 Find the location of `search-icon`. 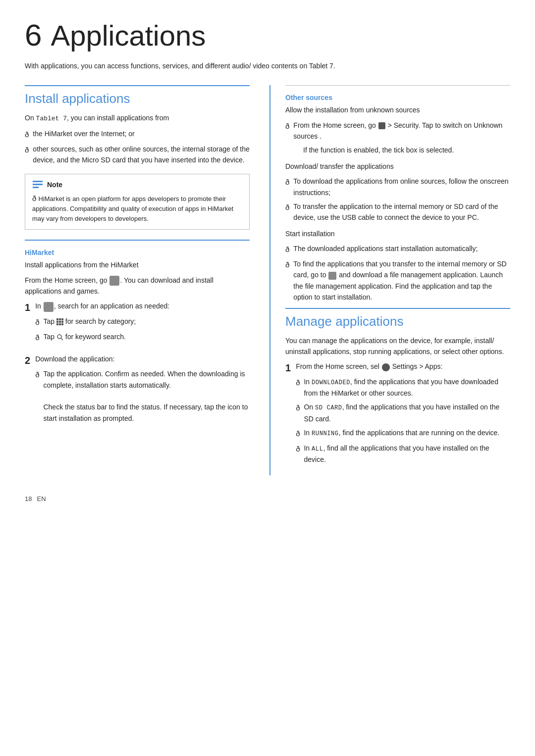

search-icon is located at coordinates (60, 337).